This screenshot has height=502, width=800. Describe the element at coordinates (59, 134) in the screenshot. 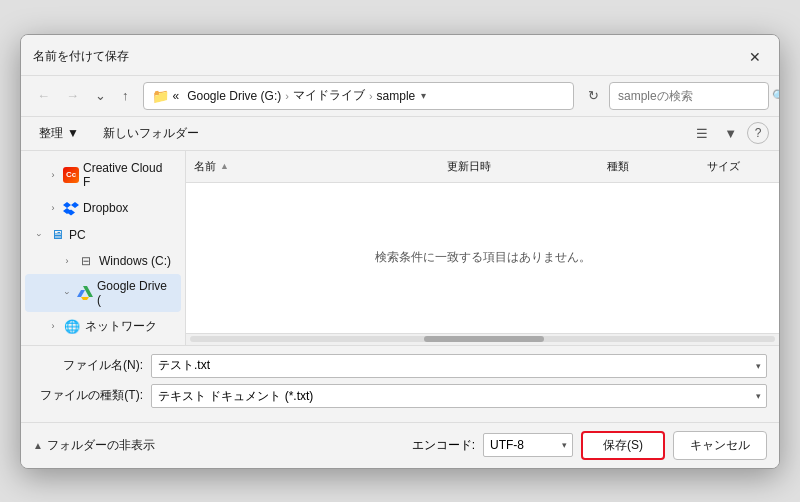

I see `organize-button: 整理 ▼` at that location.